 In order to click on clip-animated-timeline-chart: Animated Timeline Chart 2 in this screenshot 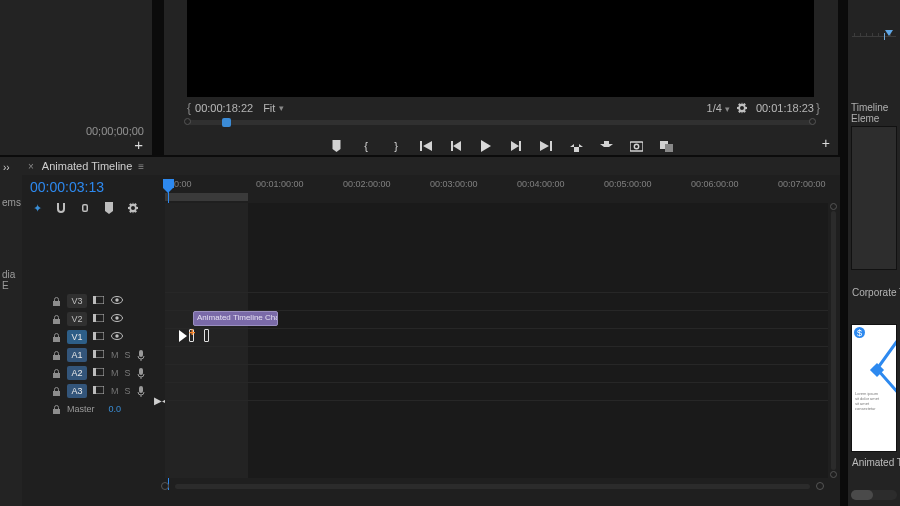, I will do `click(236, 318)`.